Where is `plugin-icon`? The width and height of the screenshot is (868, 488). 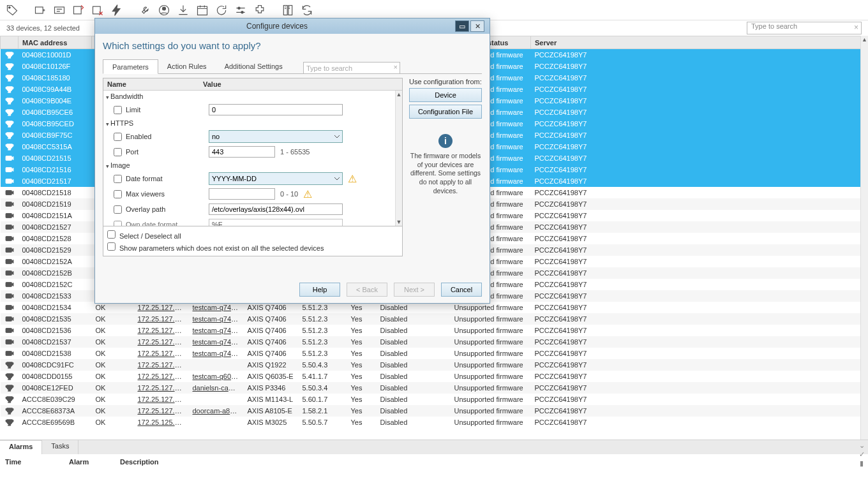
plugin-icon is located at coordinates (260, 10).